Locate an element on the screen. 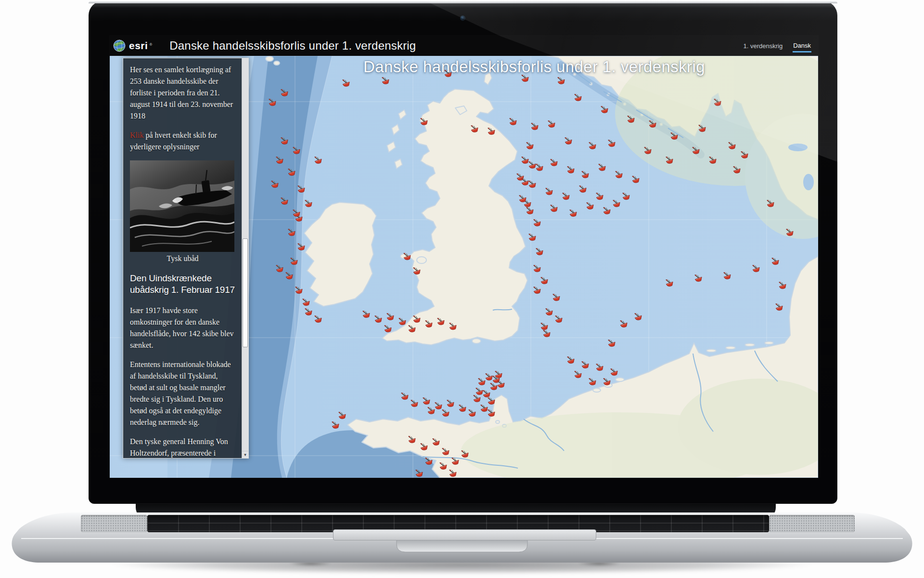 The width and height of the screenshot is (924, 578). webcam-icon is located at coordinates (463, 18).